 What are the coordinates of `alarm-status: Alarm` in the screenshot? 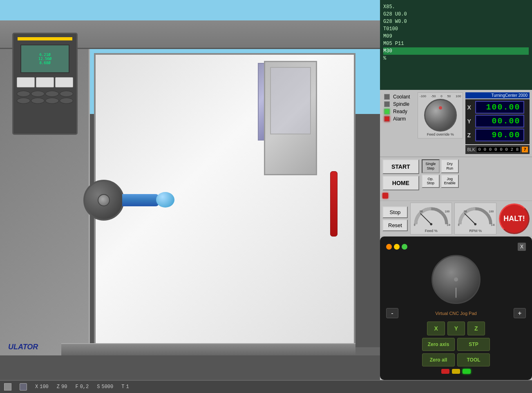 It's located at (399, 119).